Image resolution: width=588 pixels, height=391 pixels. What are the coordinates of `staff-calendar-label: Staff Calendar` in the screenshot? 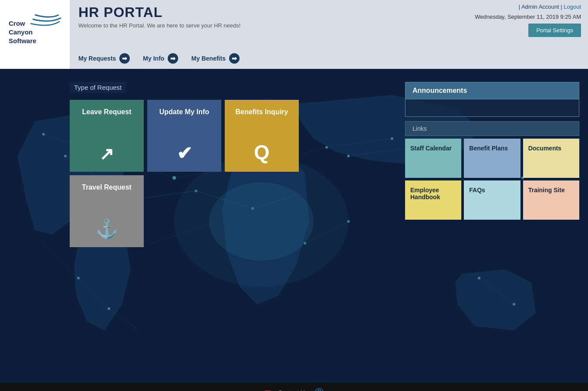 It's located at (431, 148).